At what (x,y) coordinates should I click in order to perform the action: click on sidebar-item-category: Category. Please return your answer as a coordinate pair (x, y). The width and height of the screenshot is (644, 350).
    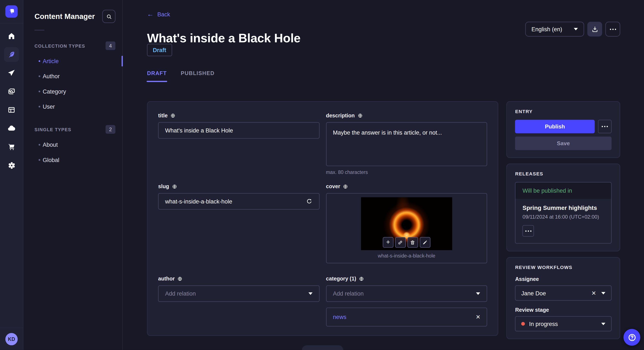
    Looking at the image, I should click on (73, 91).